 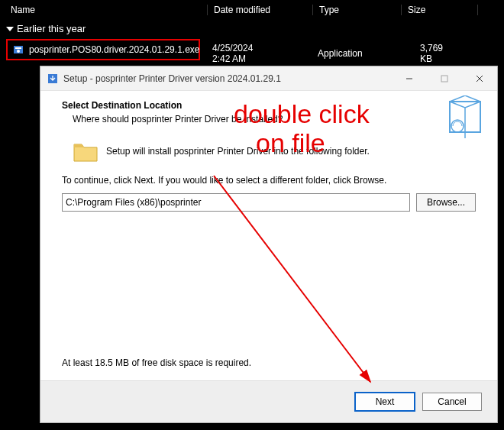 What do you see at coordinates (274, 119) in the screenshot?
I see `dialog-subheading: Where should posprinter Printer Driver b…` at bounding box center [274, 119].